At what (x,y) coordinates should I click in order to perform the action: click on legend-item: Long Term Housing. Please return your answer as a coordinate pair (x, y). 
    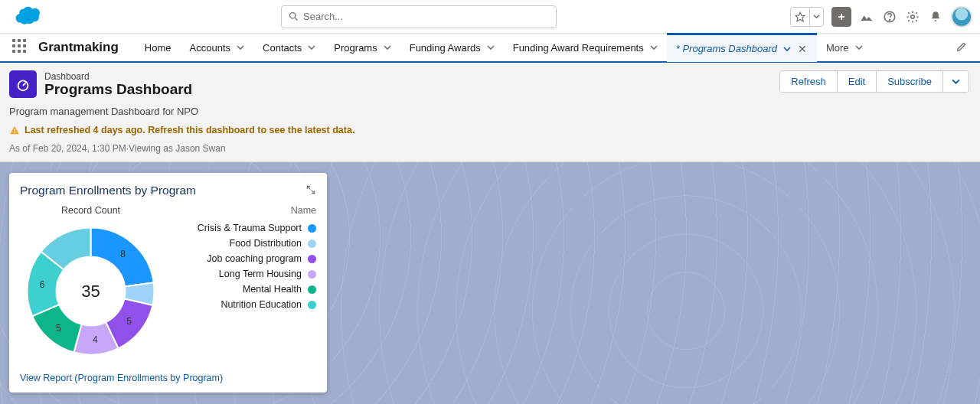
    Looking at the image, I should click on (246, 274).